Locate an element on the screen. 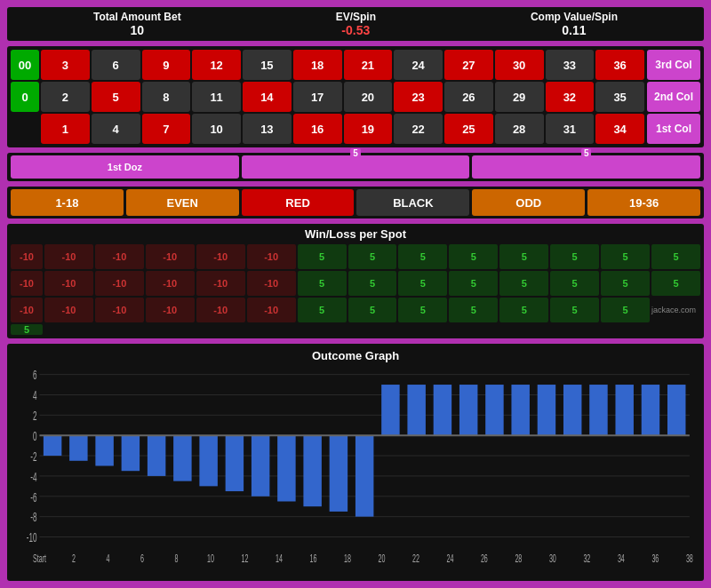 This screenshot has height=588, width=711. dozen-1st: 1st Doz is located at coordinates (124, 167).